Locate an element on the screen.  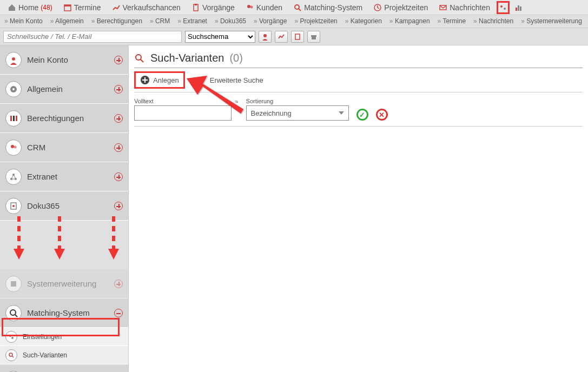
nav-stats-button is located at coordinates (518, 8).